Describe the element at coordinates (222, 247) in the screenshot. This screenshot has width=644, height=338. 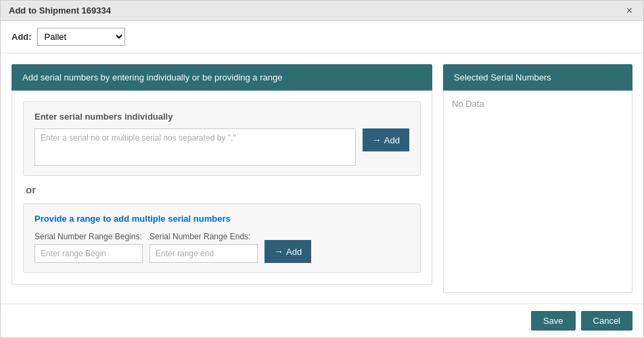
I see `range-inputs-row: Serial Number Range Begins` at that location.